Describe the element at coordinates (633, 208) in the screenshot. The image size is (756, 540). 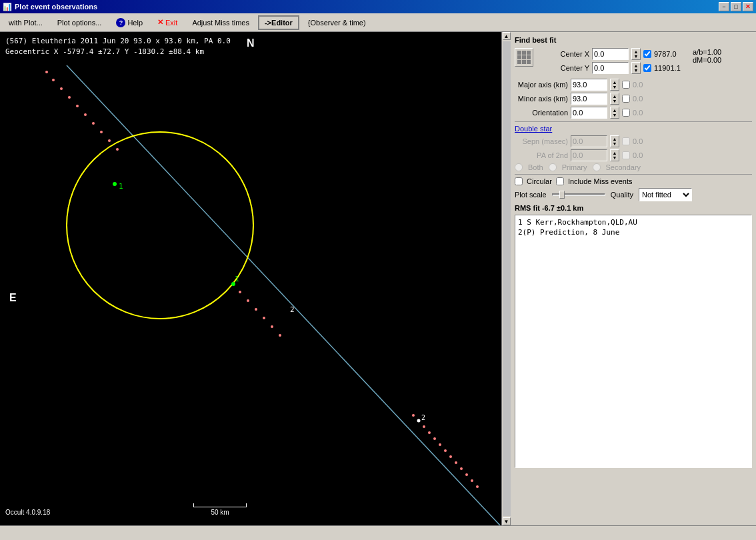
I see `rms-label: RMS fit -6.7 ±0.1 km` at that location.